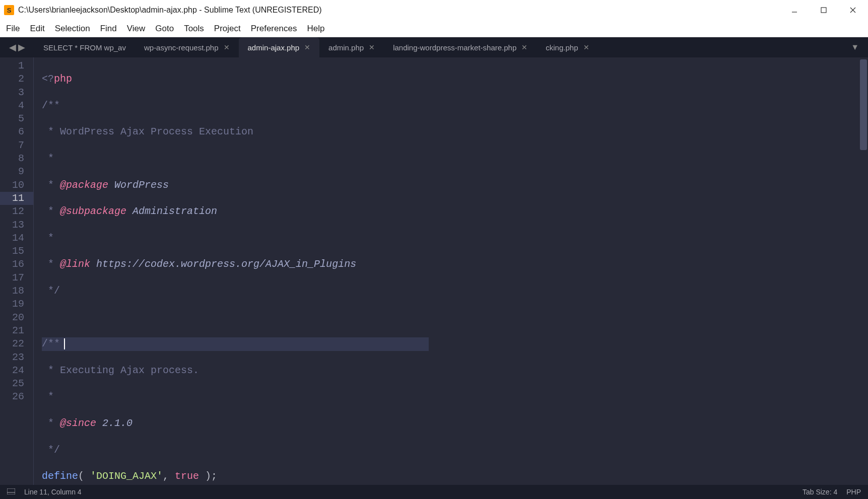 The height and width of the screenshot is (499, 868). Describe the element at coordinates (85, 47) in the screenshot. I see `tab-label: SELECT * FROM wp_av` at that location.